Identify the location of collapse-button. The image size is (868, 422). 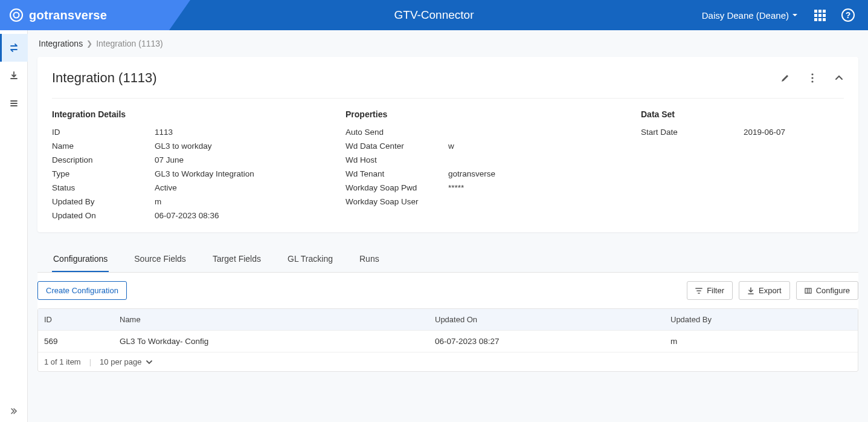
(839, 78).